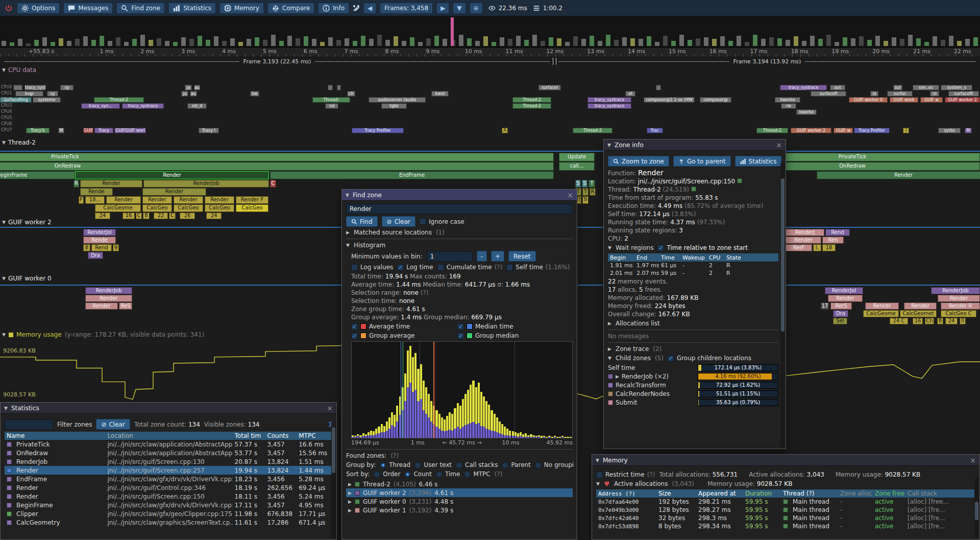 The image size is (980, 540). What do you see at coordinates (440, 94) in the screenshot?
I see `cpu-zone: kwot` at bounding box center [440, 94].